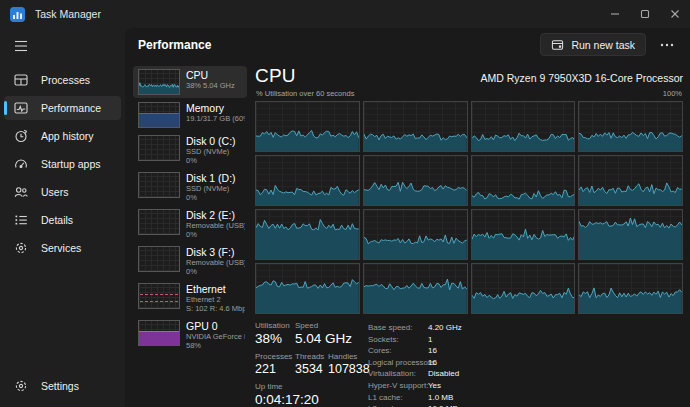 This screenshot has height=407, width=690. I want to click on spec-value: 16.0 MB, so click(443, 405).